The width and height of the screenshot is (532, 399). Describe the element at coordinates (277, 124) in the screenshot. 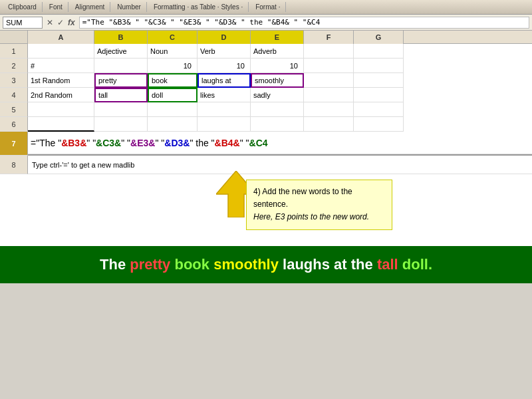

I see `cell-e6` at that location.